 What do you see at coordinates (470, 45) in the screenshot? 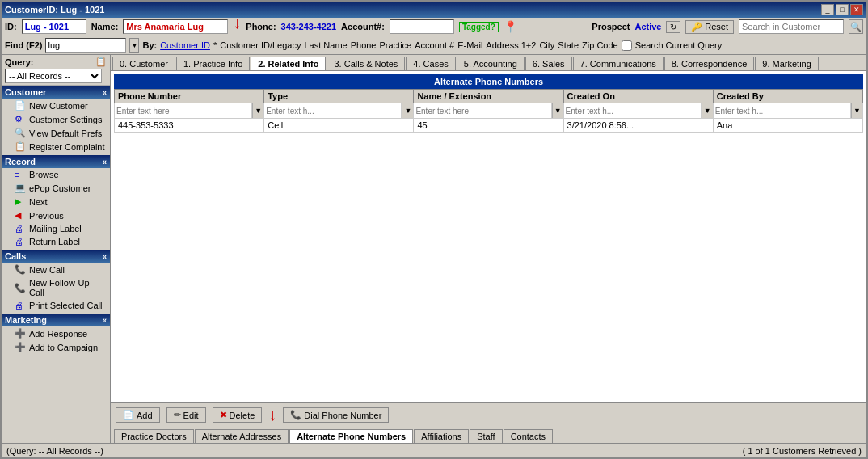
I see `email-link: E-Mail` at bounding box center [470, 45].